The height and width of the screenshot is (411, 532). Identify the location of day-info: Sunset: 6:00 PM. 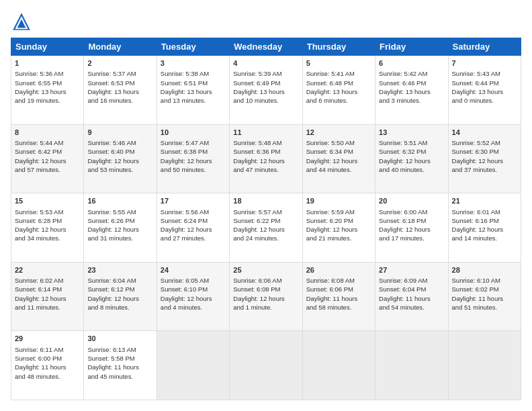
(47, 359).